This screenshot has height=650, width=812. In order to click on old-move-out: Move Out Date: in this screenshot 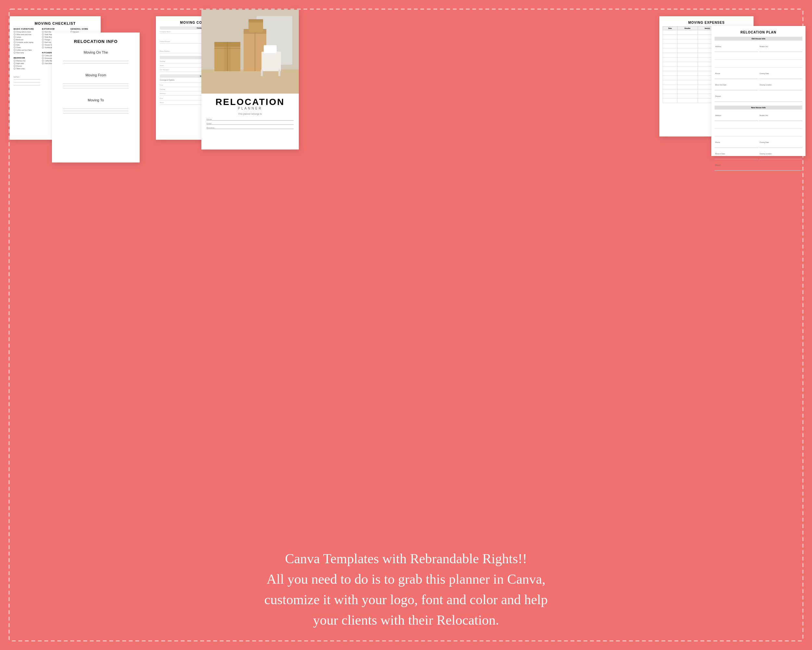, I will do `click(736, 85)`.